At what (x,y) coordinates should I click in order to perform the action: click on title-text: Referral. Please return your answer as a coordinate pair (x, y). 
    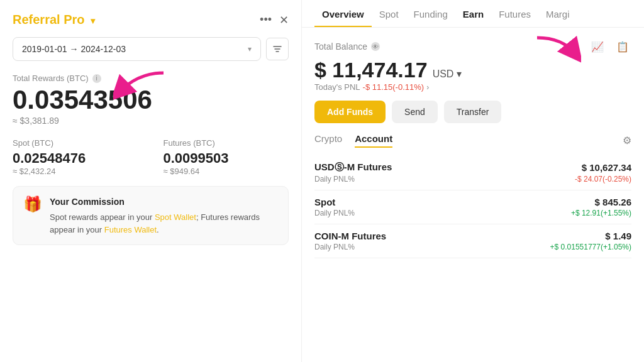
    Looking at the image, I should click on (36, 19).